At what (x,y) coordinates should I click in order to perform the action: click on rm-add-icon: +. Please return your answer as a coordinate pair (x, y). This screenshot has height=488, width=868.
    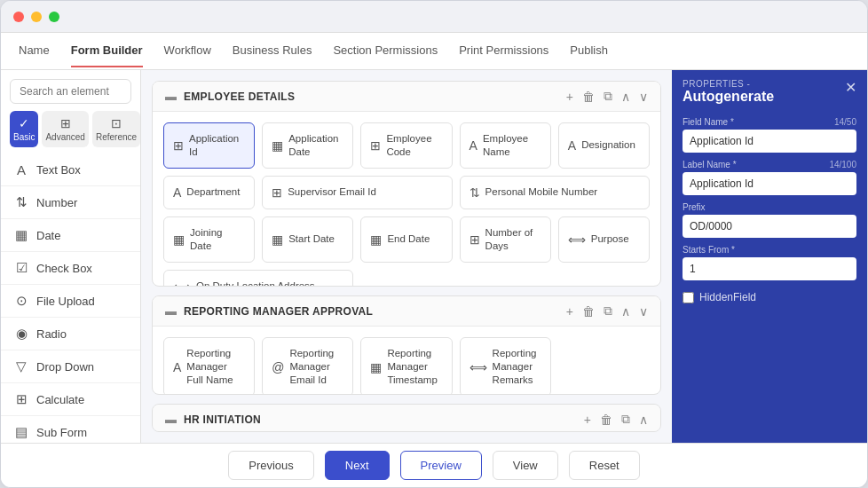
    Looking at the image, I should click on (570, 311).